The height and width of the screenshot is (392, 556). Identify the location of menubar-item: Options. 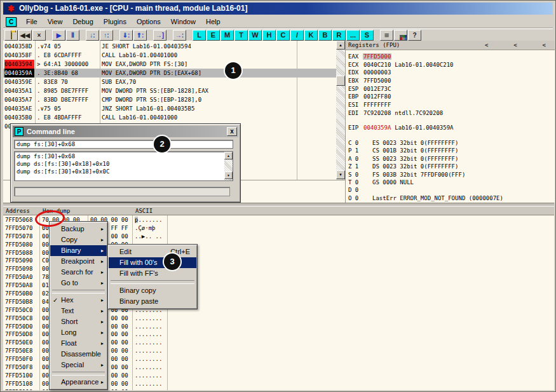
(149, 22).